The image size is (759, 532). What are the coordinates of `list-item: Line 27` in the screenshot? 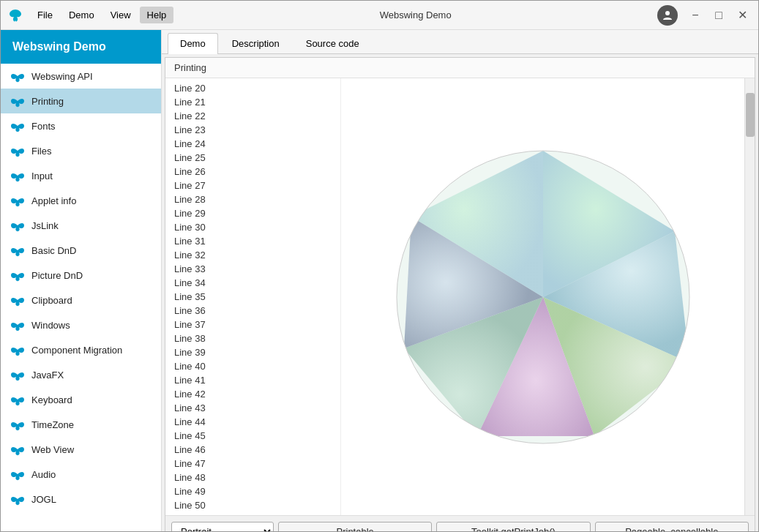 It's located at (253, 186).